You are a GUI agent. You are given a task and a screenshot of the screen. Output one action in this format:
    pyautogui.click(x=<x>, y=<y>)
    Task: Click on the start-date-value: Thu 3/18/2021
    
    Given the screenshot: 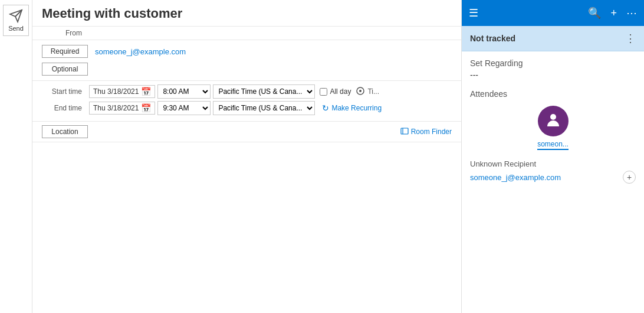 What is the action you would take?
    pyautogui.click(x=116, y=92)
    